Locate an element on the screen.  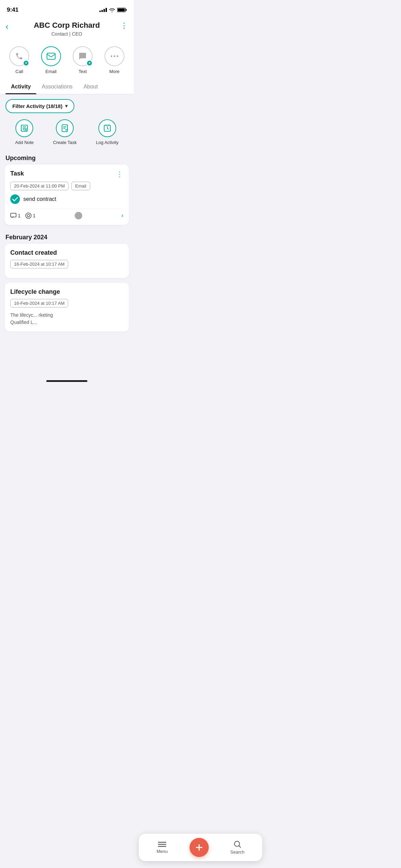
tabs-bar: Activity Associations About is located at coordinates (67, 87).